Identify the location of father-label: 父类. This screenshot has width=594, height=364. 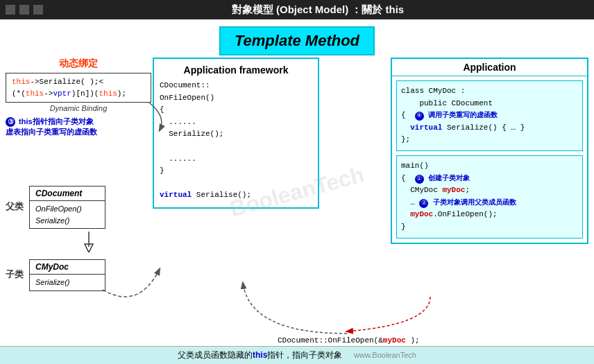
(15, 207).